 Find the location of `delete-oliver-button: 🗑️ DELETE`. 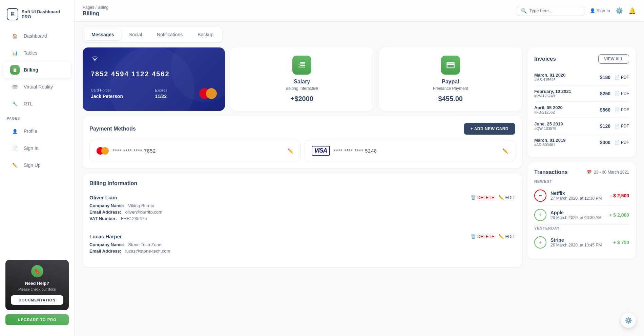

delete-oliver-button: 🗑️ DELETE is located at coordinates (482, 197).